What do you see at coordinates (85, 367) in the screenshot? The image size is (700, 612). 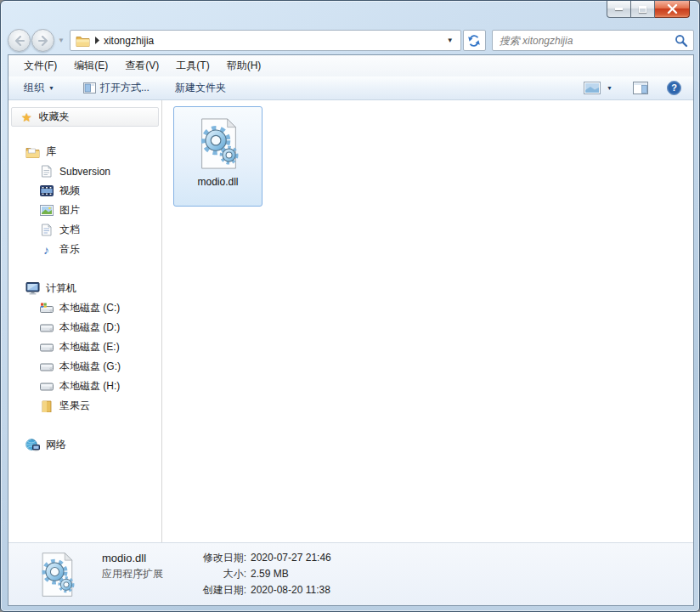 I see `sidebar-item-drive-g: 本地磁盘 (G:)` at bounding box center [85, 367].